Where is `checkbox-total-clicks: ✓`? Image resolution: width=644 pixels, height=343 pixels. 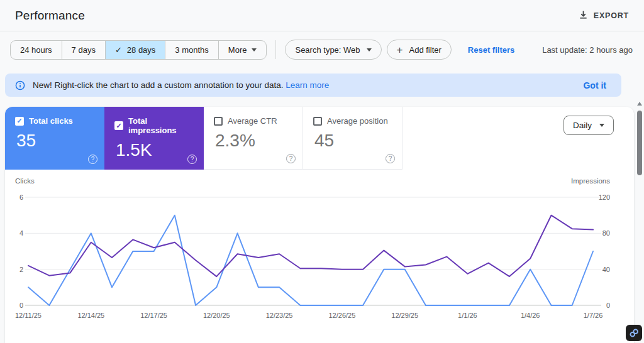 checkbox-total-clicks: ✓ is located at coordinates (19, 121).